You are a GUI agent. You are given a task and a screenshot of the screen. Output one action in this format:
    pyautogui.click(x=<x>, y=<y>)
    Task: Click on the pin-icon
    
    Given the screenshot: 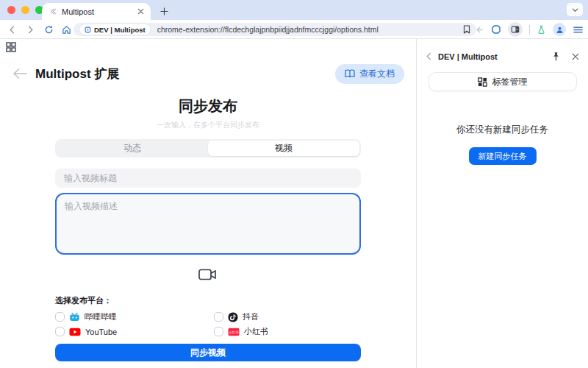 What is the action you would take?
    pyautogui.click(x=556, y=56)
    